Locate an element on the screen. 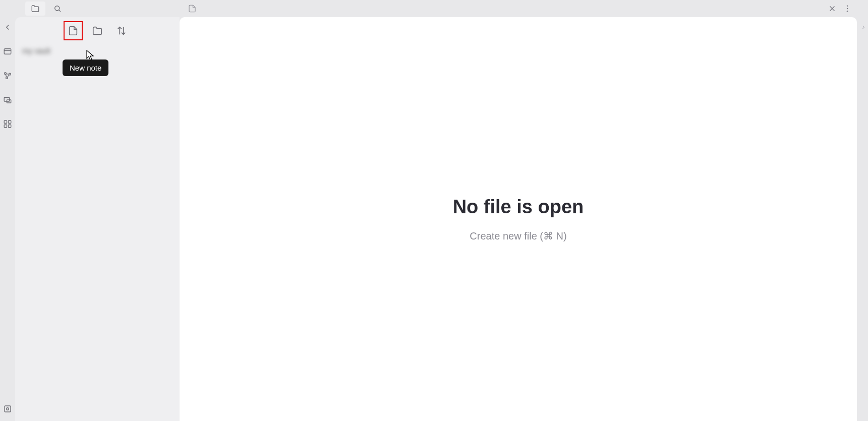 The width and height of the screenshot is (868, 421). canvas-icon is located at coordinates (8, 100).